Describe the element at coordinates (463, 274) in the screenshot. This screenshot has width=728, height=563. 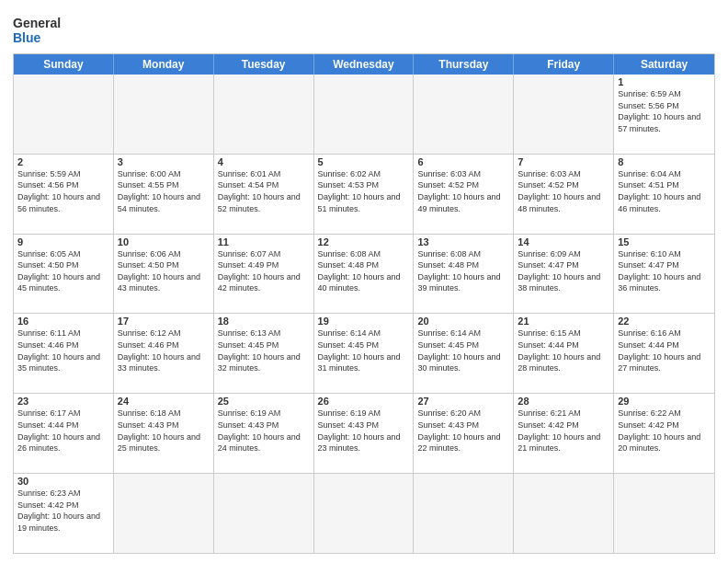
I see `day-cell: 13Sunrise: 6:08 AM Sunset: 4:48 PM Dayli…` at that location.